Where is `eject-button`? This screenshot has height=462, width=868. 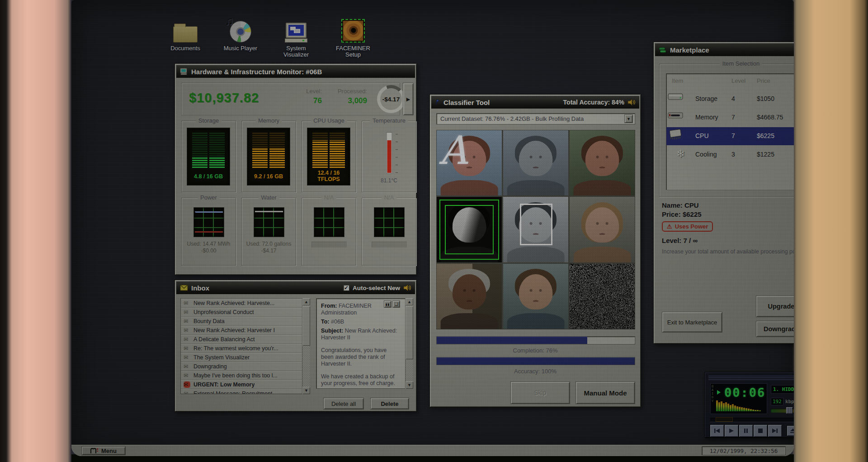 eject-button is located at coordinates (790, 431).